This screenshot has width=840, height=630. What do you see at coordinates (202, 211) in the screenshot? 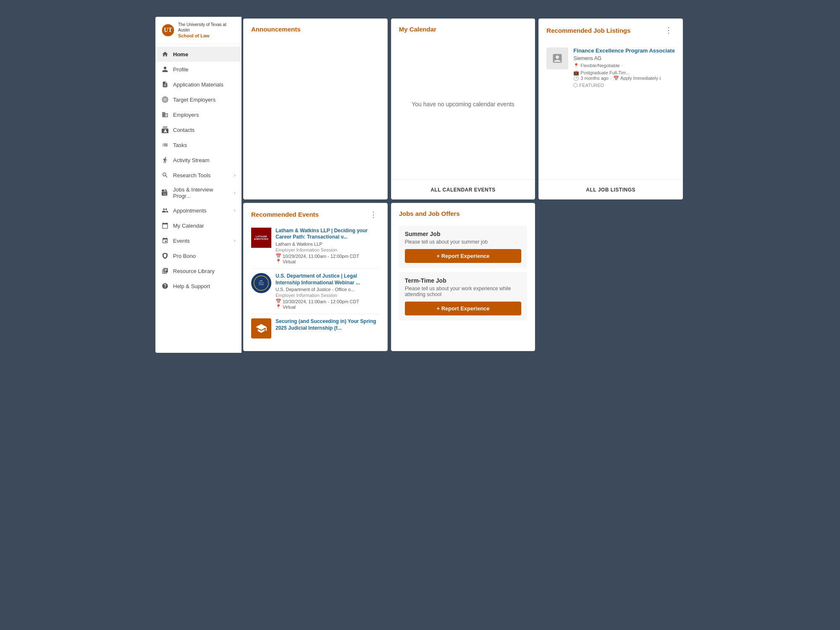
I see `sidebar-item-label-appointments: Appointments` at bounding box center [202, 211].